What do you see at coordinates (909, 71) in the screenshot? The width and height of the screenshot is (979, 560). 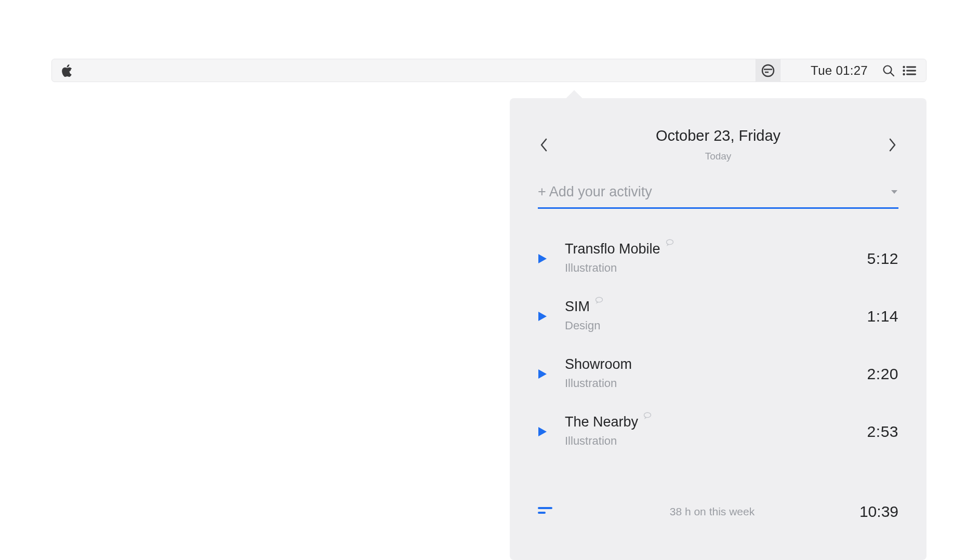 I see `notification-center-icon` at bounding box center [909, 71].